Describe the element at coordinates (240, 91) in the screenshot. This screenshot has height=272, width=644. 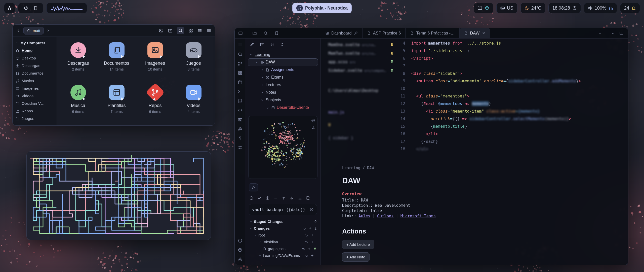
I see `terminal-button` at that location.